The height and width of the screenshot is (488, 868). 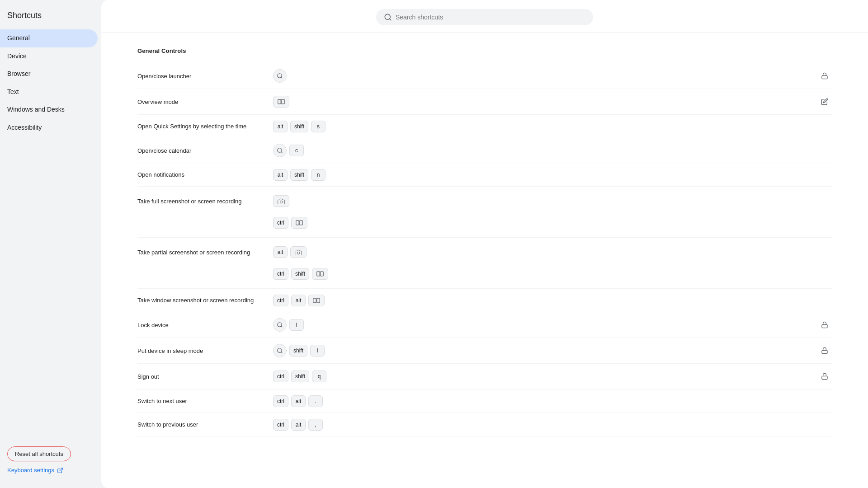 What do you see at coordinates (205, 300) in the screenshot?
I see `shortcut-label-screenshot-window: Take window screenshot or screen recordi…` at bounding box center [205, 300].